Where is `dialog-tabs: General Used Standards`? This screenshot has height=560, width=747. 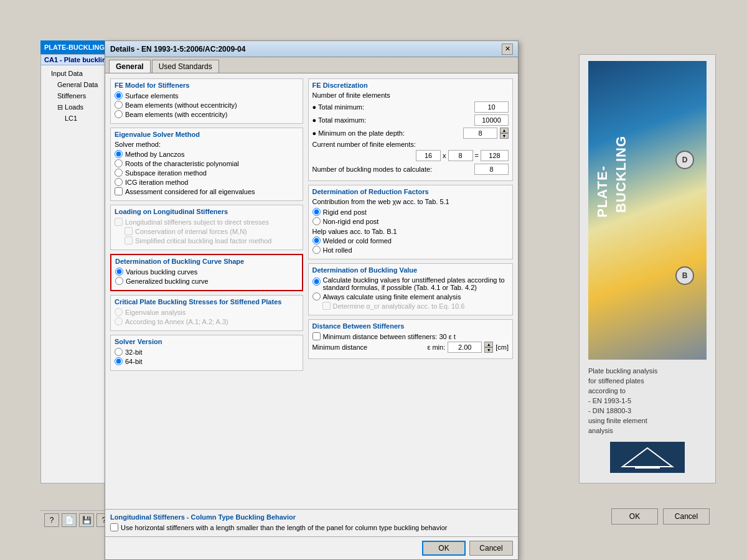 dialog-tabs: General Used Standards is located at coordinates (311, 65).